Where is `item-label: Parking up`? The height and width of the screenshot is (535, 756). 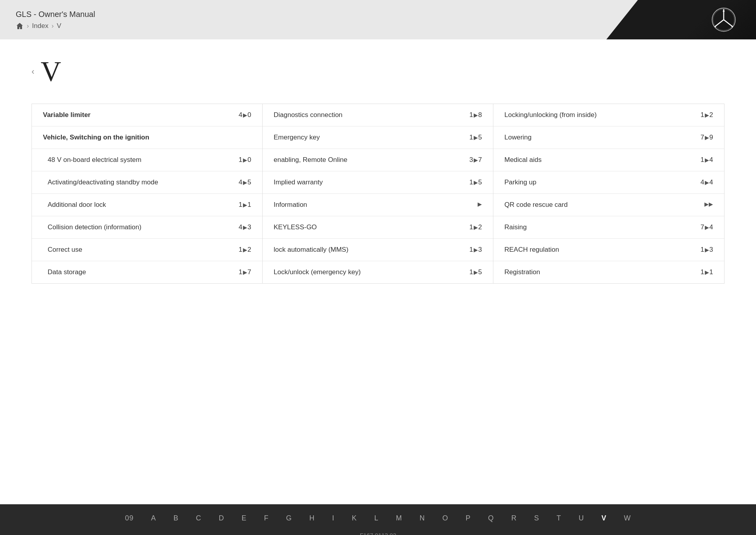
item-label: Parking up is located at coordinates (600, 182).